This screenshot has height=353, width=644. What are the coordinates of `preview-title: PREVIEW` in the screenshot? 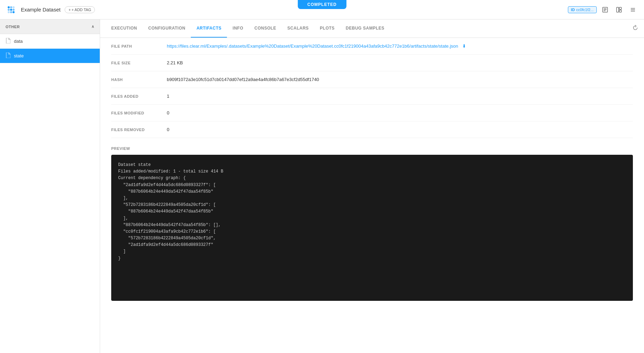 It's located at (372, 149).